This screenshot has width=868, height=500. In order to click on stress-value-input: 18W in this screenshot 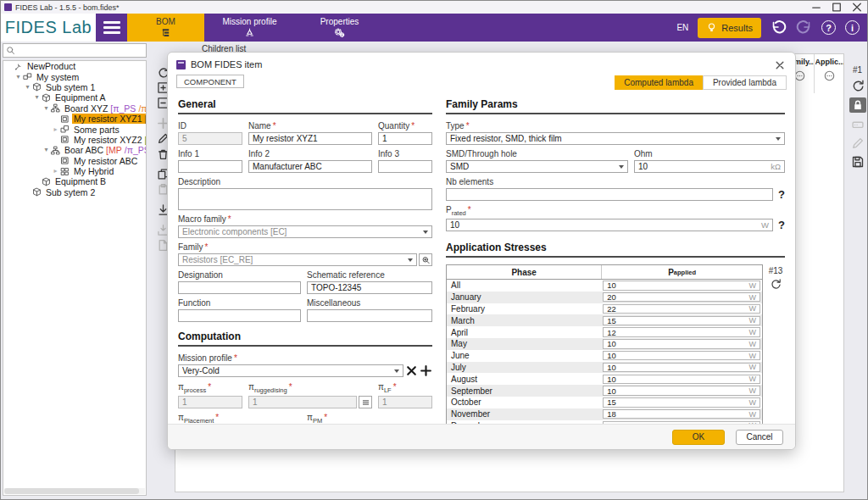, I will do `click(682, 414)`.